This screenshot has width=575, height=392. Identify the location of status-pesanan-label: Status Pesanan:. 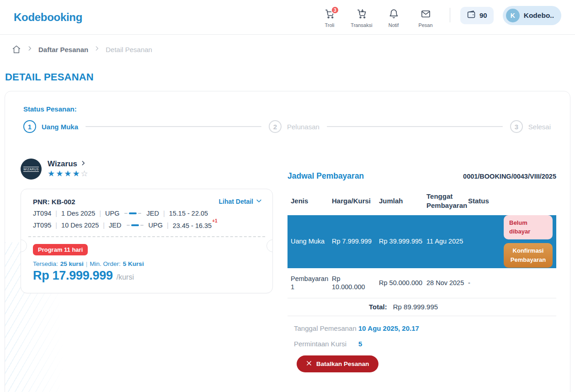
(290, 109).